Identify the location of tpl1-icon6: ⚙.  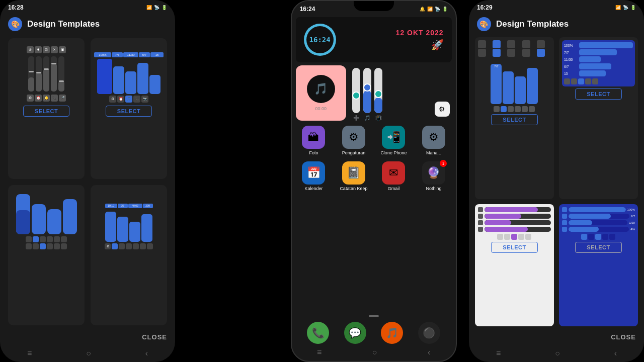
(30, 98).